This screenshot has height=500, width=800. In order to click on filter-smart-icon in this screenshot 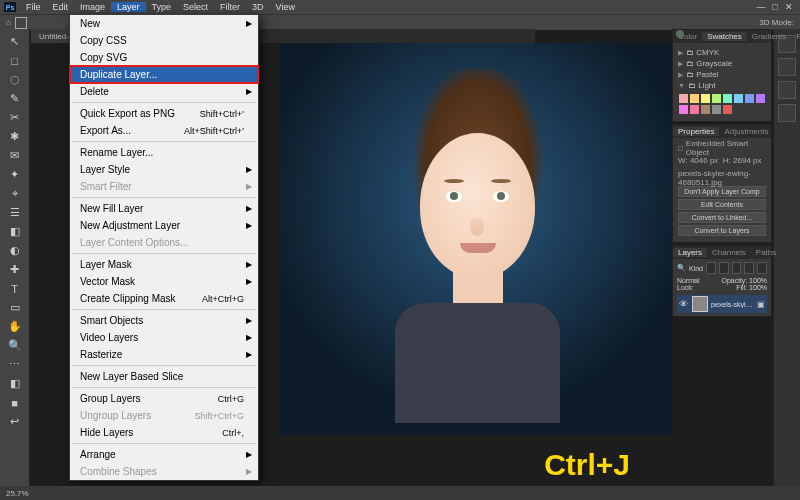, I will do `click(762, 268)`.